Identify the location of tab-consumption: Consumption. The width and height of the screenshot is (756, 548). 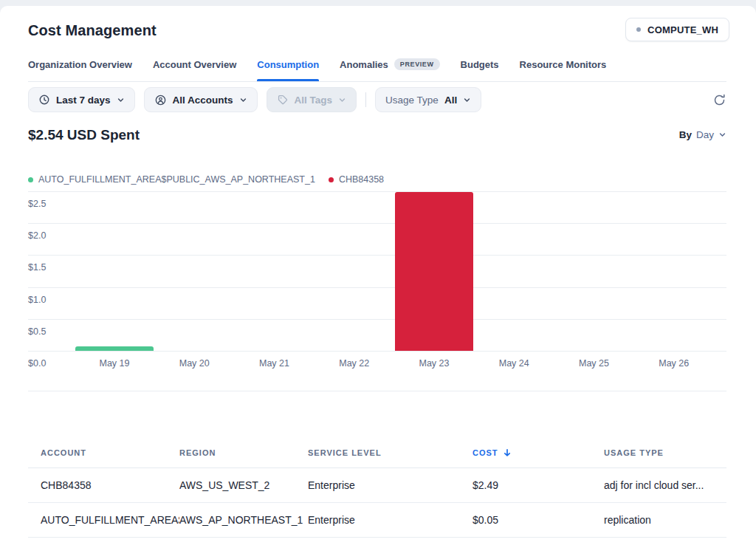
(288, 69).